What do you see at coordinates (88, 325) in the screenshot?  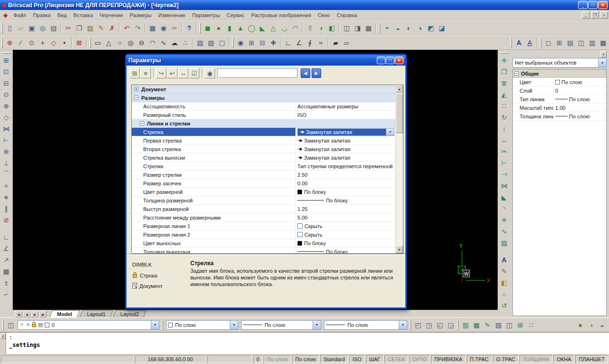 I see `layer-combobox: ☀✳▤0▼` at bounding box center [88, 325].